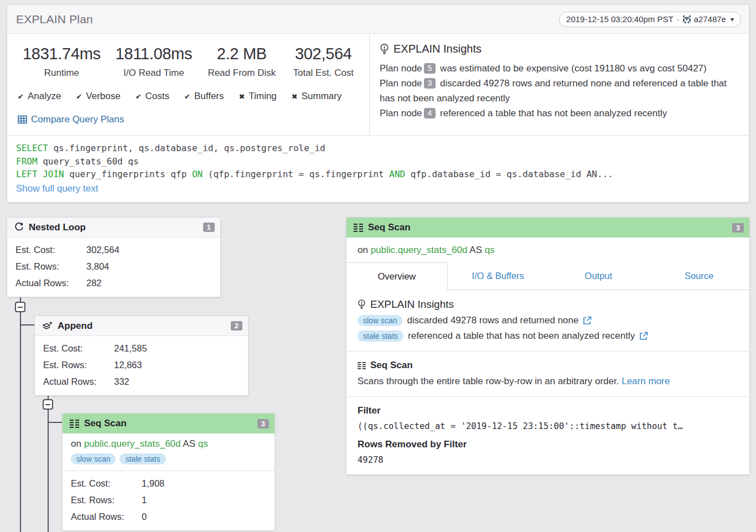  I want to click on node-stat-row: Actual Rows:282, so click(114, 283).